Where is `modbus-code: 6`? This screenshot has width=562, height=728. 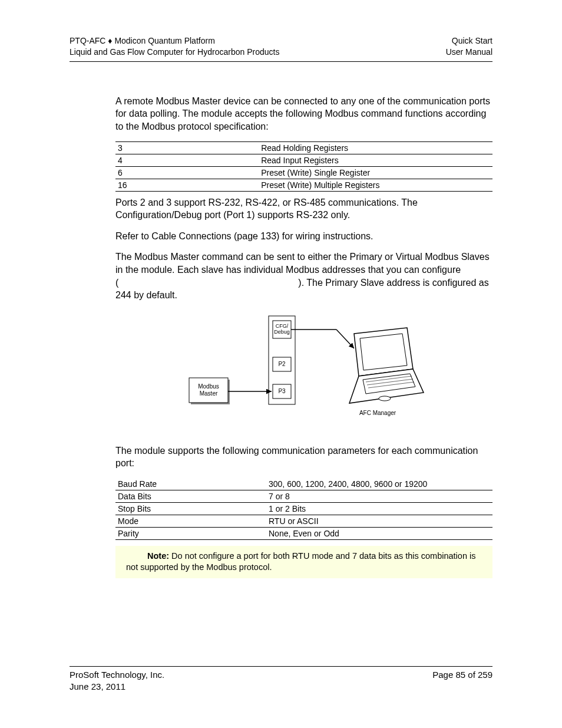 modbus-code: 6 is located at coordinates (187, 172).